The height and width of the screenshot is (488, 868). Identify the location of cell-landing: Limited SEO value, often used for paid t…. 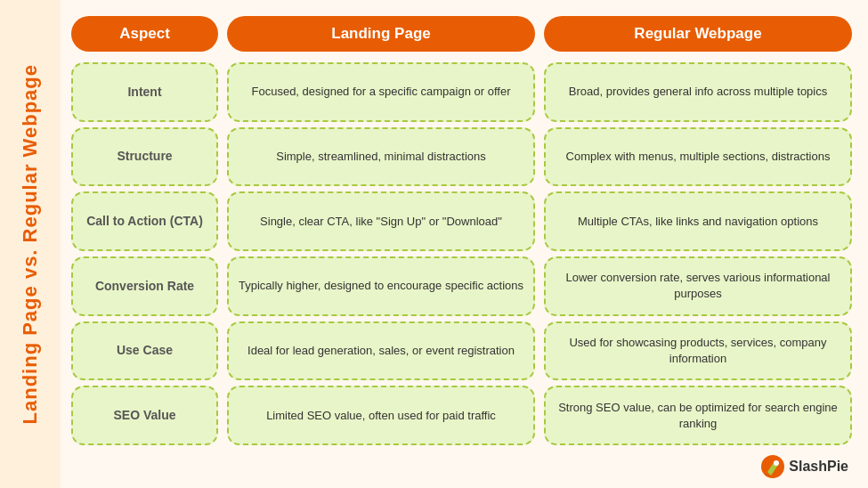
(381, 415).